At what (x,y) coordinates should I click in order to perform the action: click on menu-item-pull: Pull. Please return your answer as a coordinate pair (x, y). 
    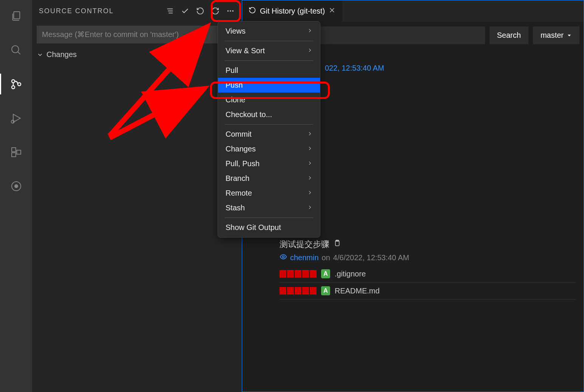
    Looking at the image, I should click on (269, 70).